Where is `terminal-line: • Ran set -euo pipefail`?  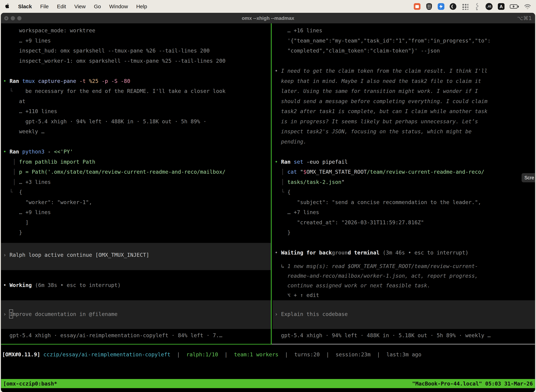 terminal-line: • Ran set -euo pipefail is located at coordinates (405, 162).